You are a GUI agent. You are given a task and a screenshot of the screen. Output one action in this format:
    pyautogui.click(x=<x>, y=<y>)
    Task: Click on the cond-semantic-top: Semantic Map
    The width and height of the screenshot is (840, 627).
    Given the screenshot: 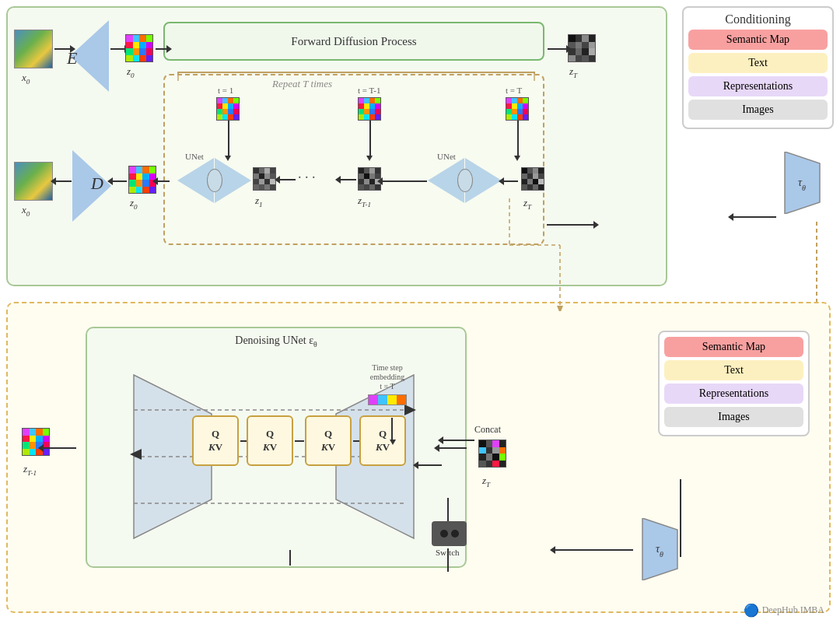 What is the action you would take?
    pyautogui.click(x=758, y=40)
    